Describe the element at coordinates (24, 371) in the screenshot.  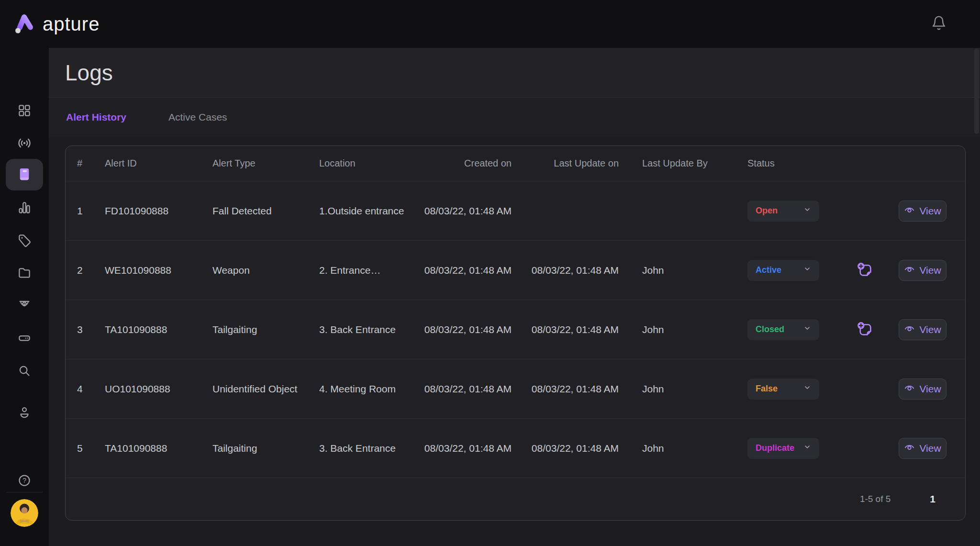
I see `sidebar-item-search` at that location.